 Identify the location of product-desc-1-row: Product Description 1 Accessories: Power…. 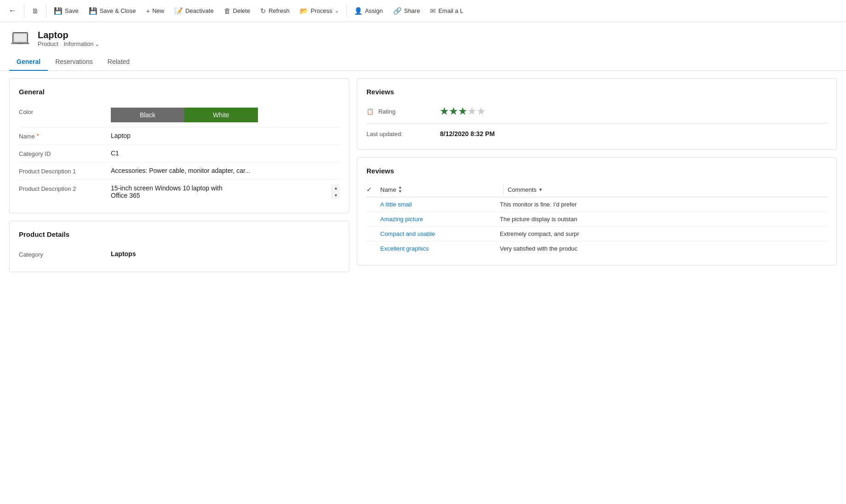
(179, 171).